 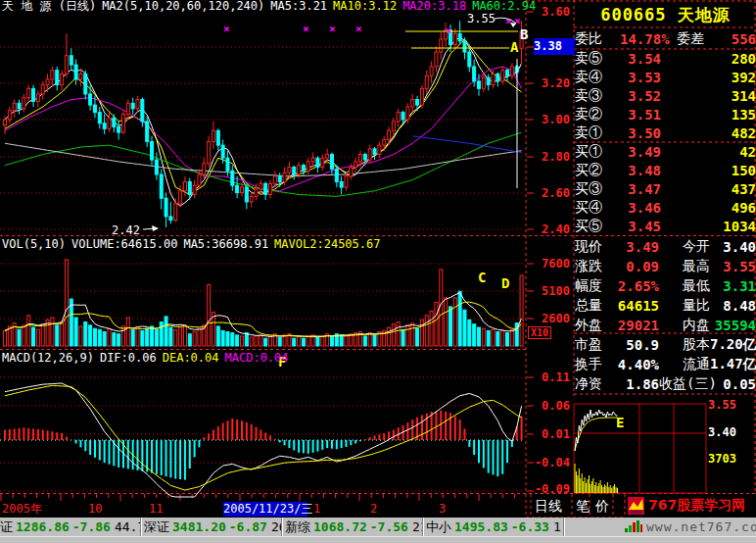 What do you see at coordinates (583, 506) in the screenshot?
I see `tab-笔: 笔` at bounding box center [583, 506].